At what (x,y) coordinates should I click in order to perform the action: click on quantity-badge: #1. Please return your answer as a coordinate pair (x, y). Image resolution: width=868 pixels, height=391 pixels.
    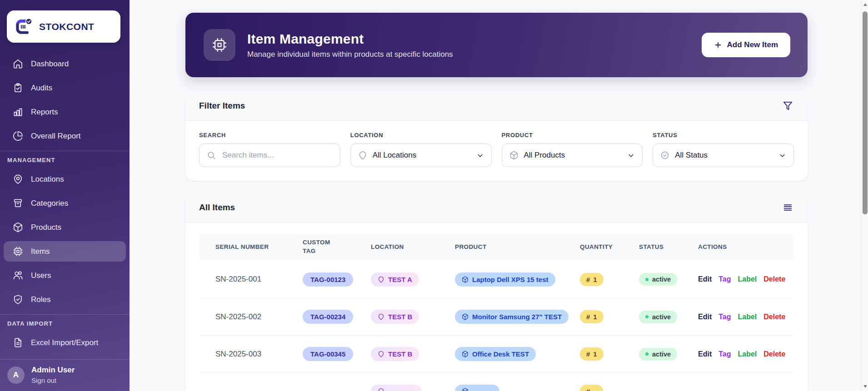
    Looking at the image, I should click on (592, 317).